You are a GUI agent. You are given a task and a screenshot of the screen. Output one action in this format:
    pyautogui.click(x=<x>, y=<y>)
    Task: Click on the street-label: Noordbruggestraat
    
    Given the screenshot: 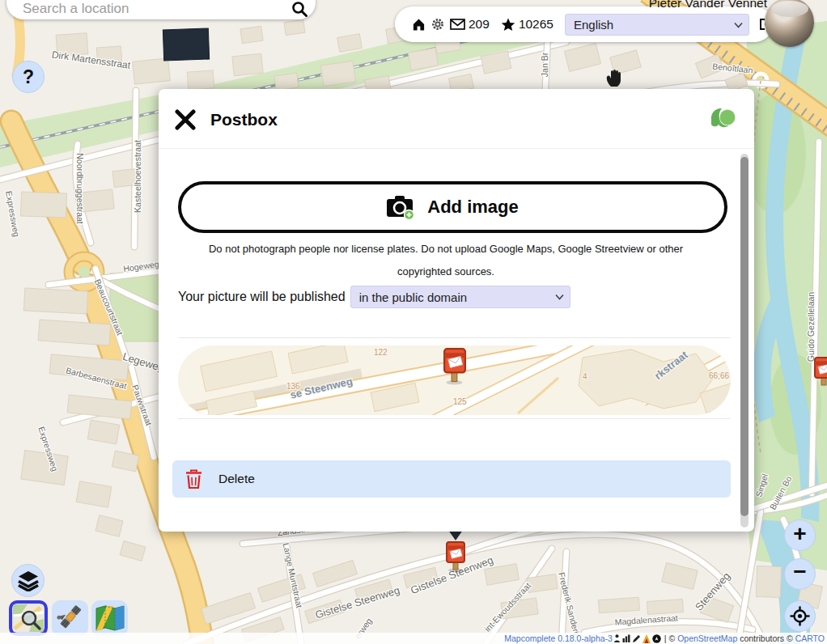 What is the action you would take?
    pyautogui.click(x=80, y=189)
    